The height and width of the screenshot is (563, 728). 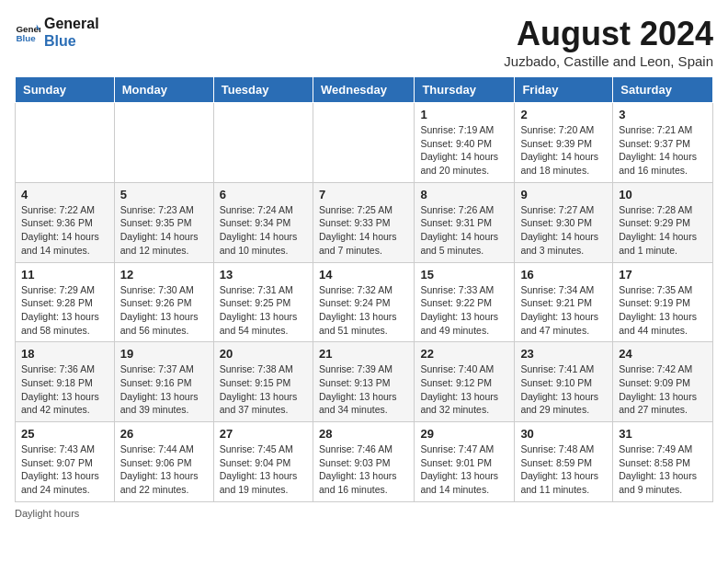 I want to click on day-info: Sunrise: 7:24 AMSunset: 9:34 PMDaylight:…, so click(x=263, y=230).